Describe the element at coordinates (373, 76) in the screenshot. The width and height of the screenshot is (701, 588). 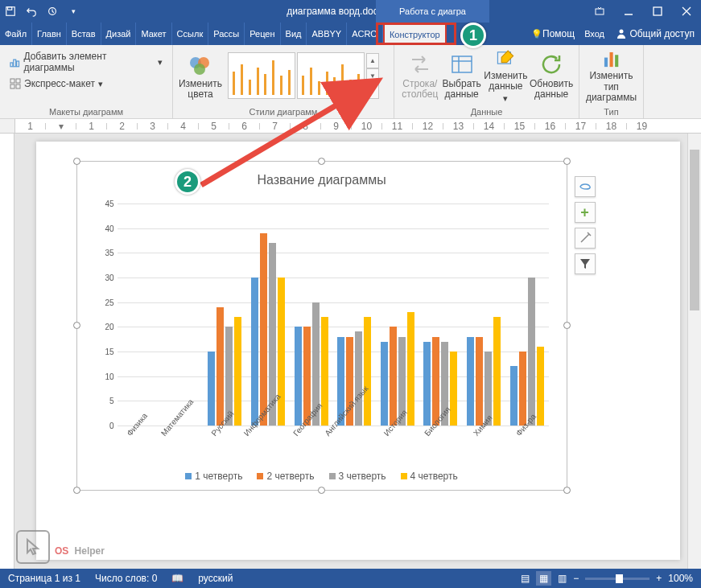
I see `gallery-spinner: ▲ ▼ ▾` at that location.